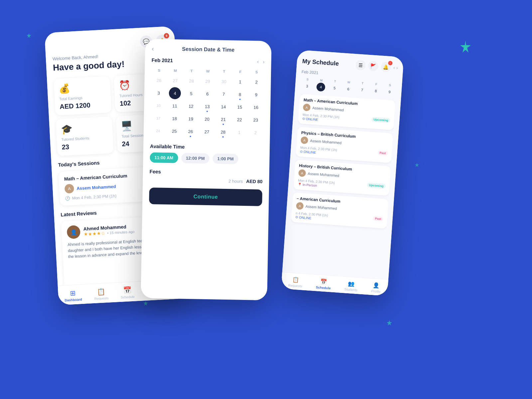 The height and width of the screenshot is (399, 532). I want to click on cal-cell-28: 28, so click(223, 132).